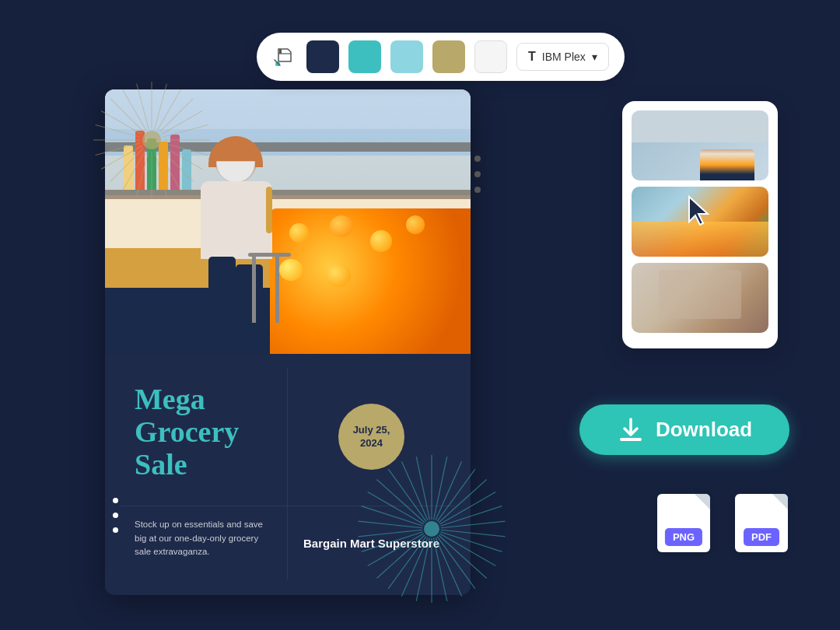  What do you see at coordinates (532, 57) in the screenshot?
I see `font-t-icon: T` at bounding box center [532, 57].